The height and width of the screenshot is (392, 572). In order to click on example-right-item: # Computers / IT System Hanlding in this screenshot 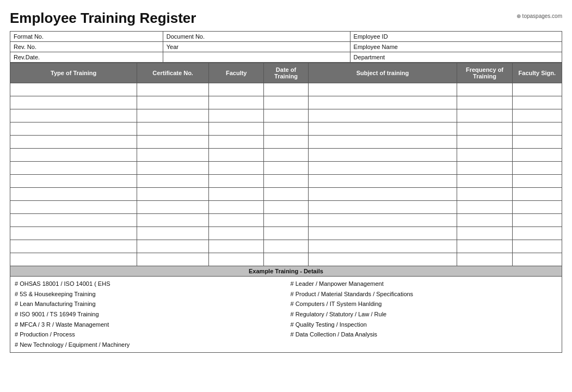, I will do `click(425, 304)`.